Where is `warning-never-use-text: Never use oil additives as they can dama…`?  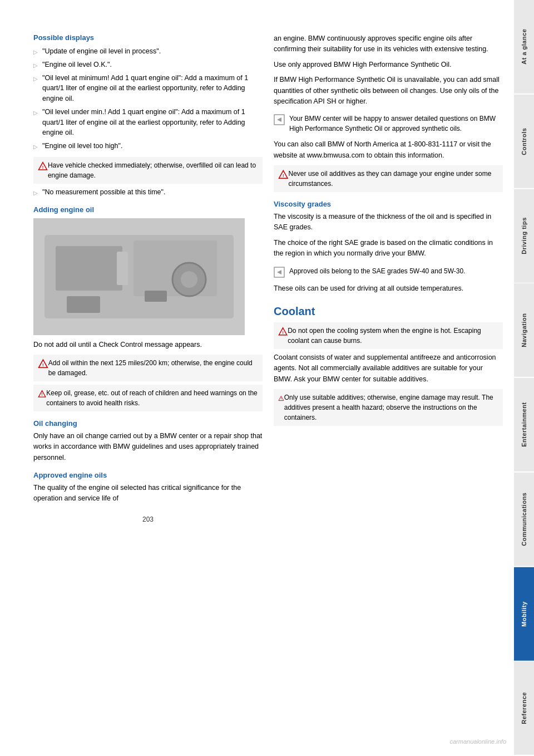
warning-never-use-text: Never use oil additives as they can dama… is located at coordinates (394, 179).